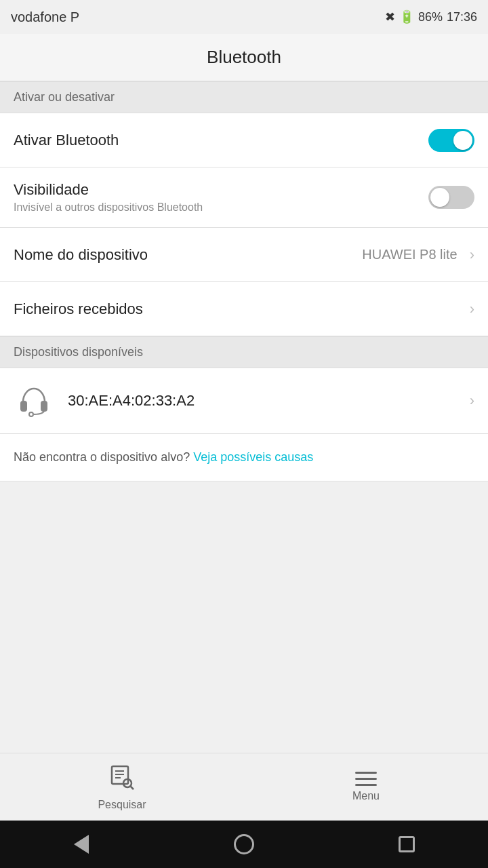  Describe the element at coordinates (418, 255) in the screenshot. I see `device-name-right: HUAWEI P8 lite ›` at that location.